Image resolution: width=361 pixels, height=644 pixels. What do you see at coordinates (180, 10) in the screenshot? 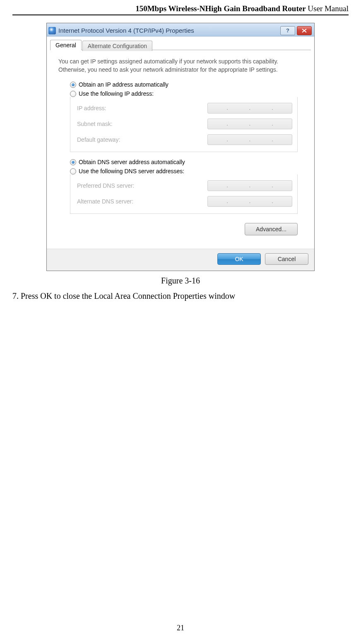
I see `page-header: 150Mbps Wireless-NHigh Gain Broadband Ro…` at bounding box center [180, 10].